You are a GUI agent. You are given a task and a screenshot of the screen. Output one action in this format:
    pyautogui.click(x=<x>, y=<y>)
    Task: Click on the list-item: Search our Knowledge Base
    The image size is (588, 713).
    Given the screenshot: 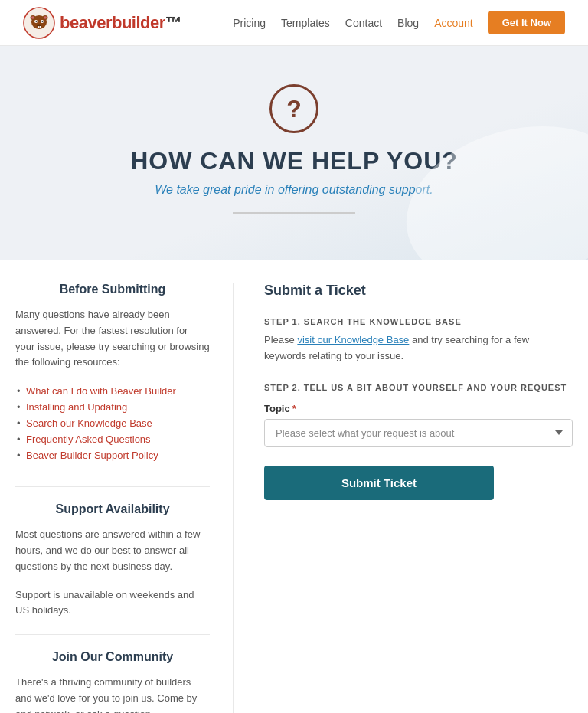 What is the action you would take?
    pyautogui.click(x=113, y=423)
    